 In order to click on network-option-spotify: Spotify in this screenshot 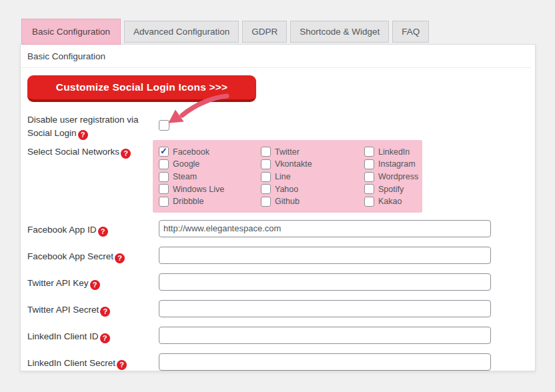, I will do `click(394, 189)`.